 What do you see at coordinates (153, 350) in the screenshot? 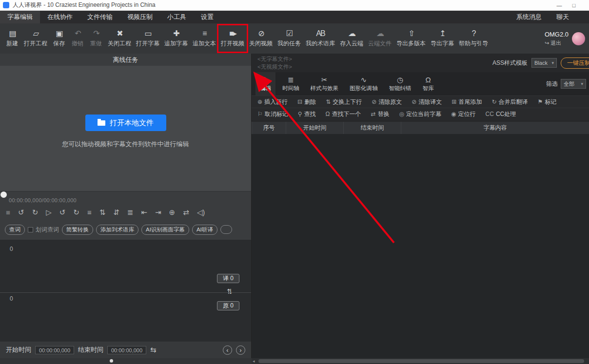
I see `loop-icon: ⇆` at bounding box center [153, 350].